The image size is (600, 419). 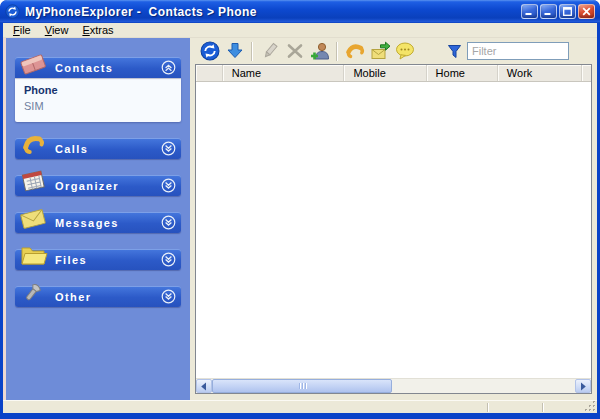 I want to click on column-header-mobile: Mobile, so click(x=385, y=73).